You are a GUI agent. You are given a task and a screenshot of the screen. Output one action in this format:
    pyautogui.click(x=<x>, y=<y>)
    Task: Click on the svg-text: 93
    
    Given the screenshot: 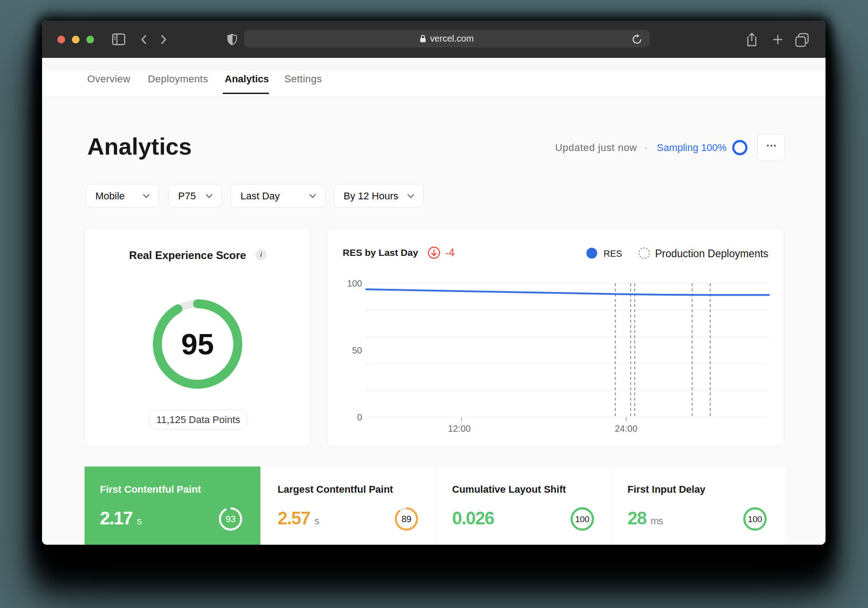 What is the action you would take?
    pyautogui.click(x=231, y=519)
    